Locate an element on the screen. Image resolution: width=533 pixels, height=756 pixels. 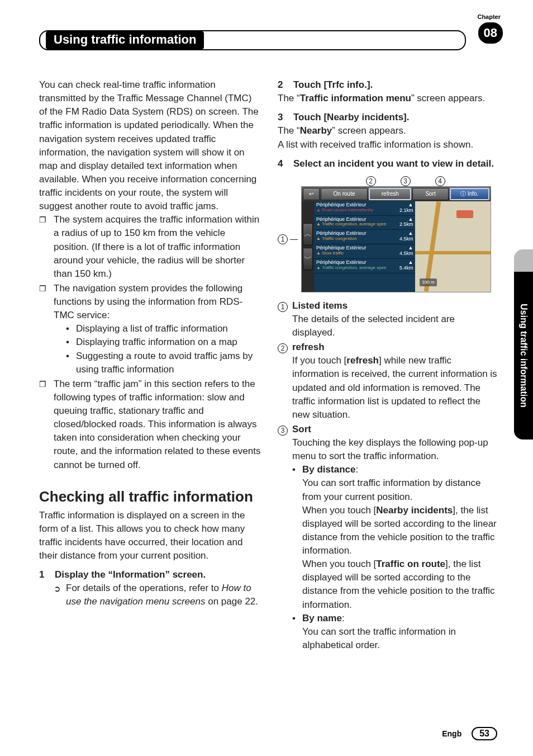
shot-sort-button: Sort is located at coordinates (430, 194).